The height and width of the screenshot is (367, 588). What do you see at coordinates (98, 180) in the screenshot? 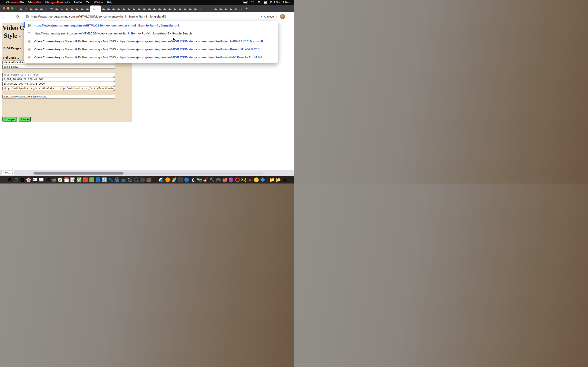
I see `dock-keynote: 🟦` at bounding box center [98, 180].